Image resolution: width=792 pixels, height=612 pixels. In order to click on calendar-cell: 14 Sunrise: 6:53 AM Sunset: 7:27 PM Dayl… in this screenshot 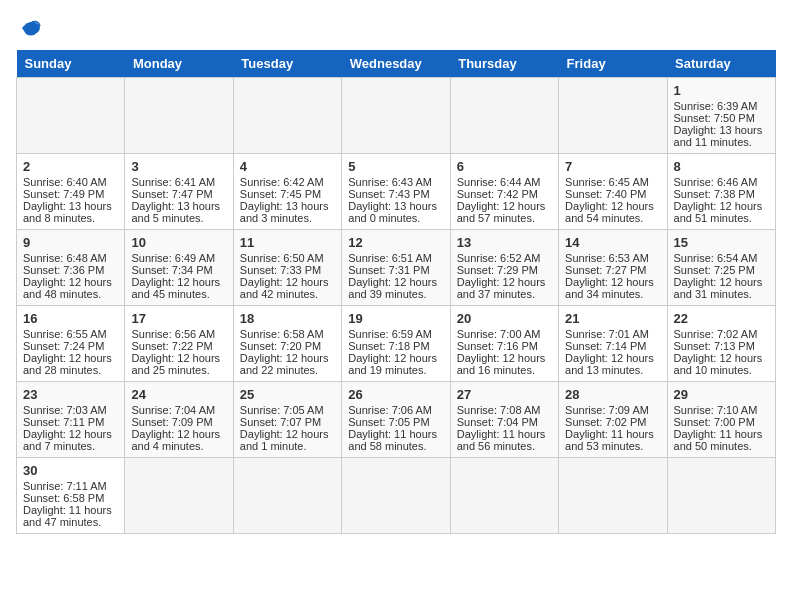, I will do `click(613, 268)`.